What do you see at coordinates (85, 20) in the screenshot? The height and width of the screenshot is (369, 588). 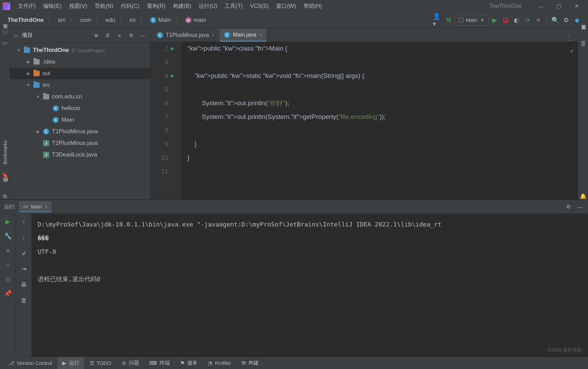 I see `breadcrumb-com: com` at bounding box center [85, 20].